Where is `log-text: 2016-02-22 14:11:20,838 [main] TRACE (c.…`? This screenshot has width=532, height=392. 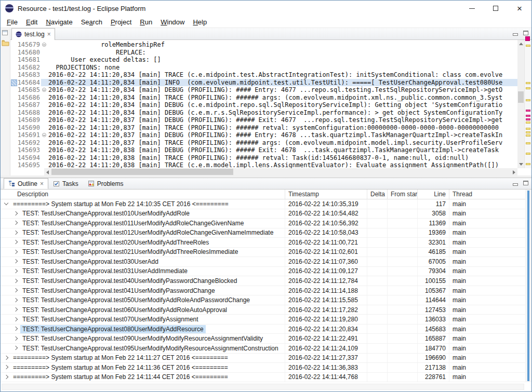
log-text: 2016-02-22 14:11:20,838 [main] TRACE (c.… is located at coordinates (283, 165).